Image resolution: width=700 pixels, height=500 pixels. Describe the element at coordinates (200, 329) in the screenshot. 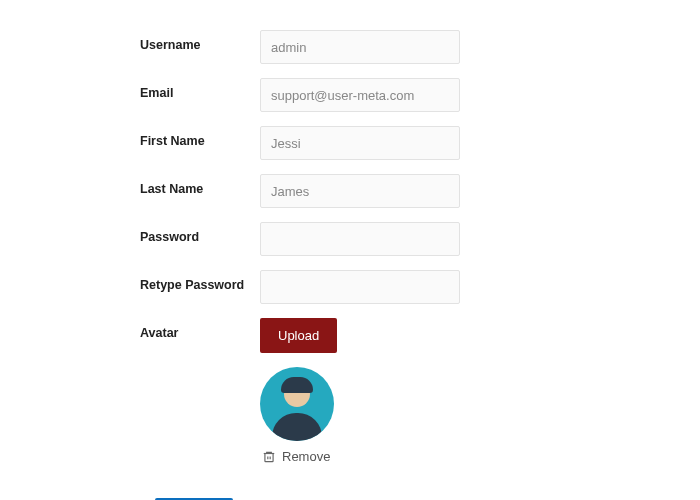

I see `avatar-label: Avatar` at that location.